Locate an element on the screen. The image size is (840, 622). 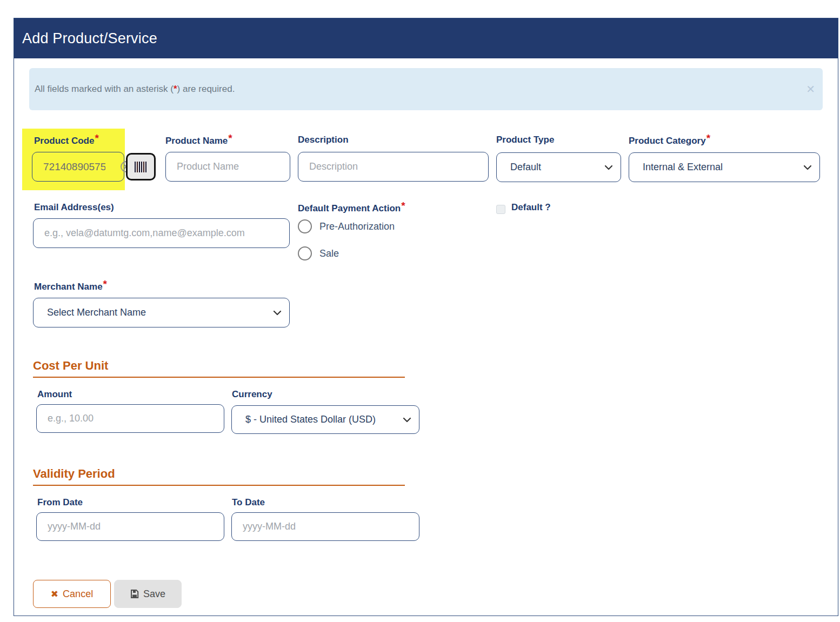
merchant-name-label: Merchant Name* is located at coordinates (70, 286).